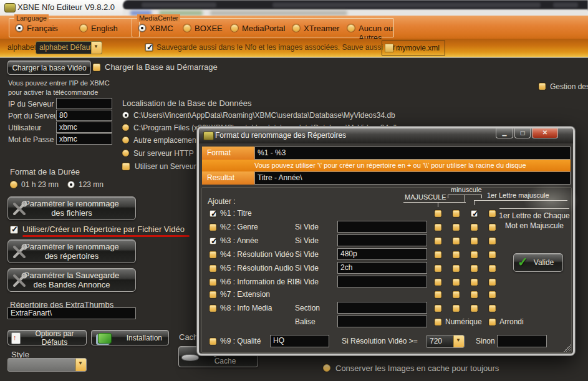  What do you see at coordinates (538, 263) in the screenshot?
I see `valide-button: ✓ Valide` at bounding box center [538, 263].